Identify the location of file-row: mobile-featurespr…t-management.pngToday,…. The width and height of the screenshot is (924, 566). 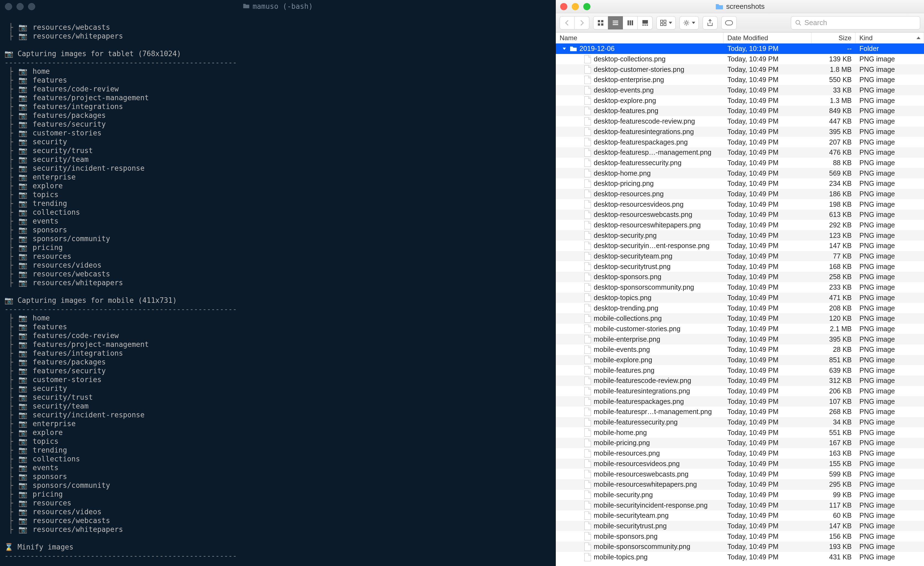
(740, 412).